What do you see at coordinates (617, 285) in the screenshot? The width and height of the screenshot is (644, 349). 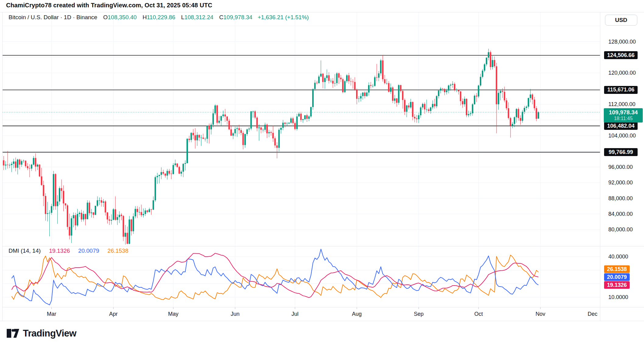 I see `dmi-adx-badge: 19.1326` at bounding box center [617, 285].